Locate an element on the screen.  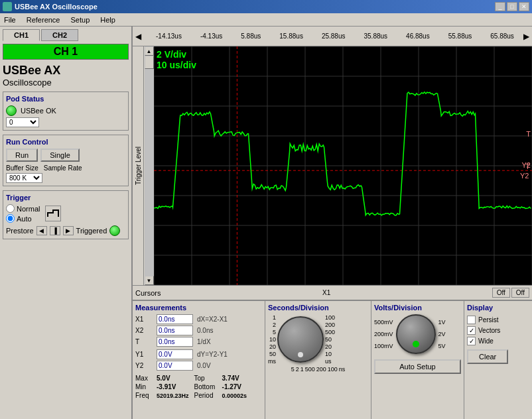
persist-label: Persist is located at coordinates (488, 320).